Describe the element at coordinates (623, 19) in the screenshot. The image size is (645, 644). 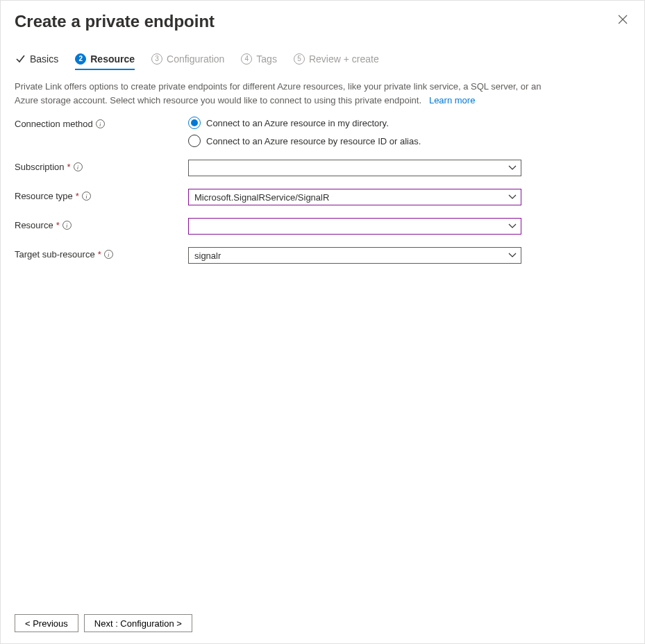
I see `close-button` at that location.